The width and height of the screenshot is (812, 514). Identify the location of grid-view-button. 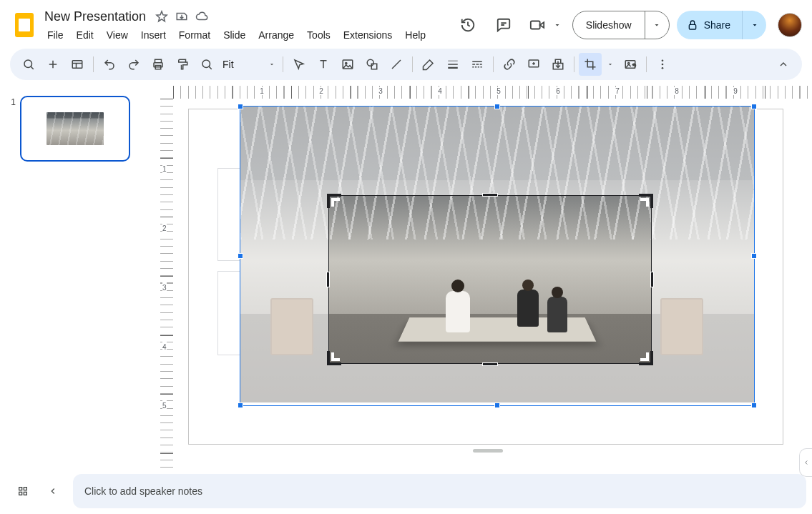
(23, 491).